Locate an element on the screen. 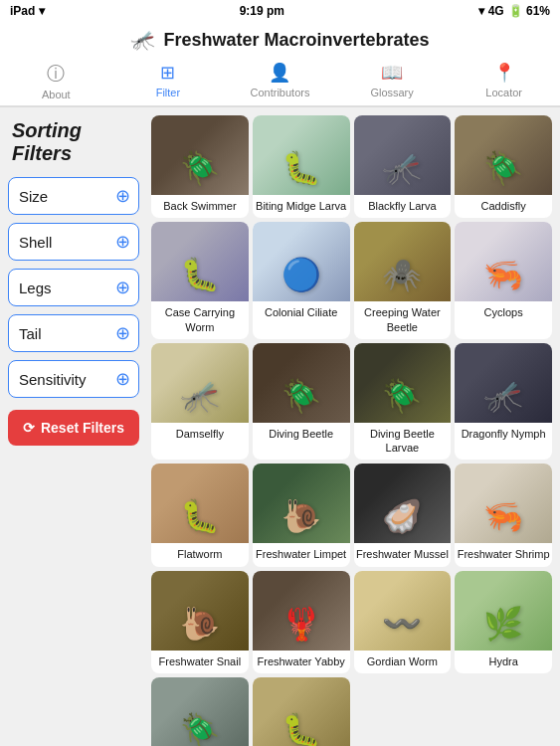 The height and width of the screenshot is (746, 560). filter-size-label: Size is located at coordinates (34, 197).